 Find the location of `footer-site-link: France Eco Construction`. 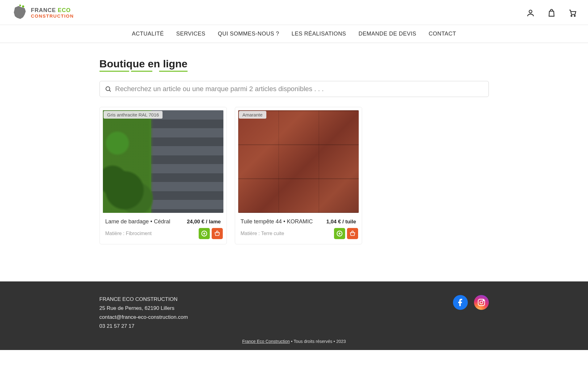

footer-site-link: France Eco Construction is located at coordinates (266, 341).